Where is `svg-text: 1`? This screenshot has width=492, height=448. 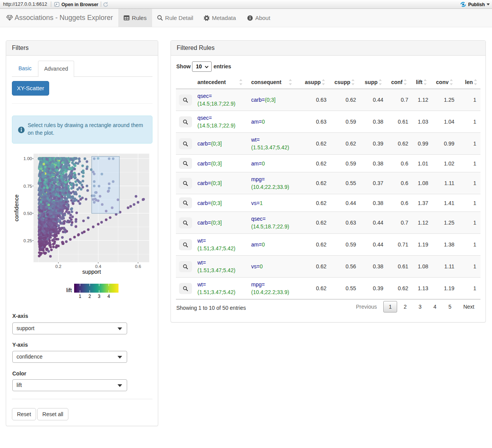
svg-text: 1 is located at coordinates (80, 296).